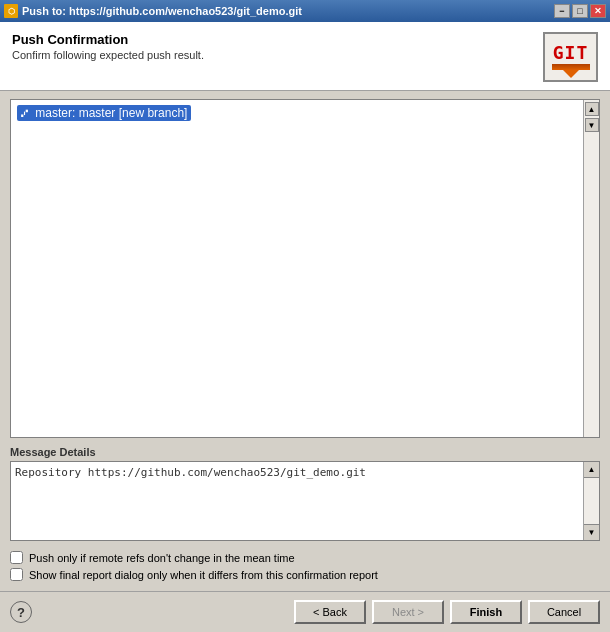 The width and height of the screenshot is (610, 632). I want to click on title-bar-controls: − □ ✕, so click(580, 11).